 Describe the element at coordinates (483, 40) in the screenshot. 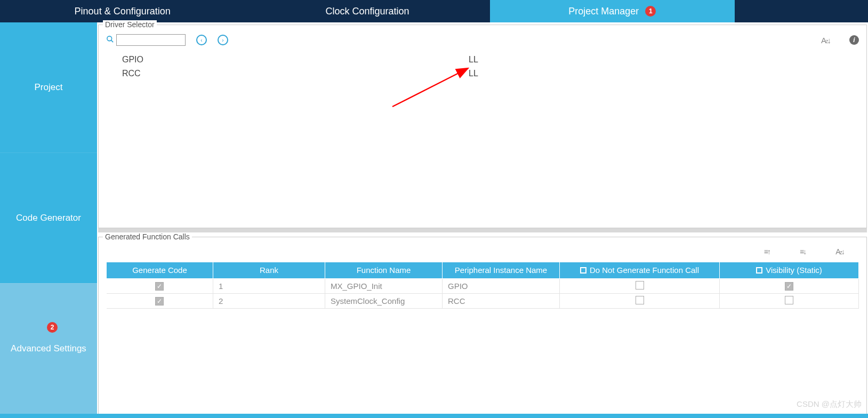

I see `driver-selector-controls: ‹ › AZ↓ i` at that location.